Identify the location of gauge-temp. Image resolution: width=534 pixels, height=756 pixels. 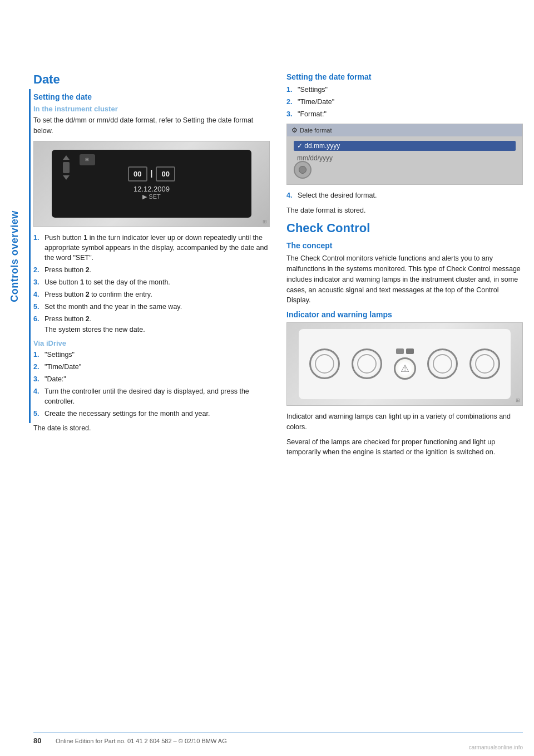
(485, 364).